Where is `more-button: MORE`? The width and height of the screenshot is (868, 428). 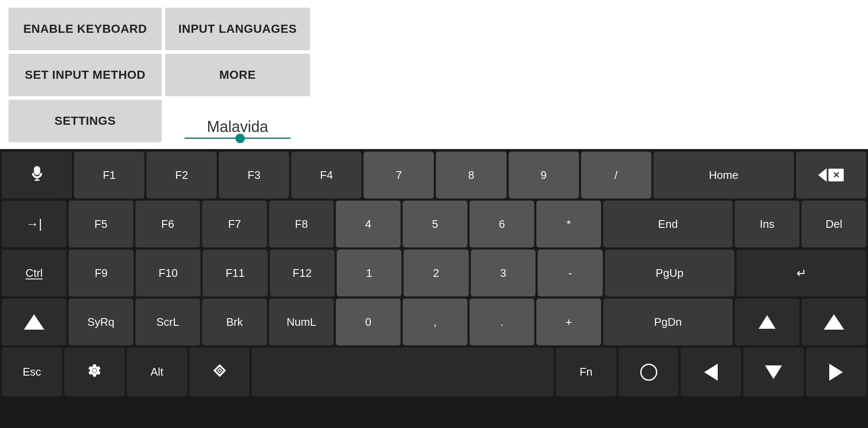 more-button: MORE is located at coordinates (238, 75).